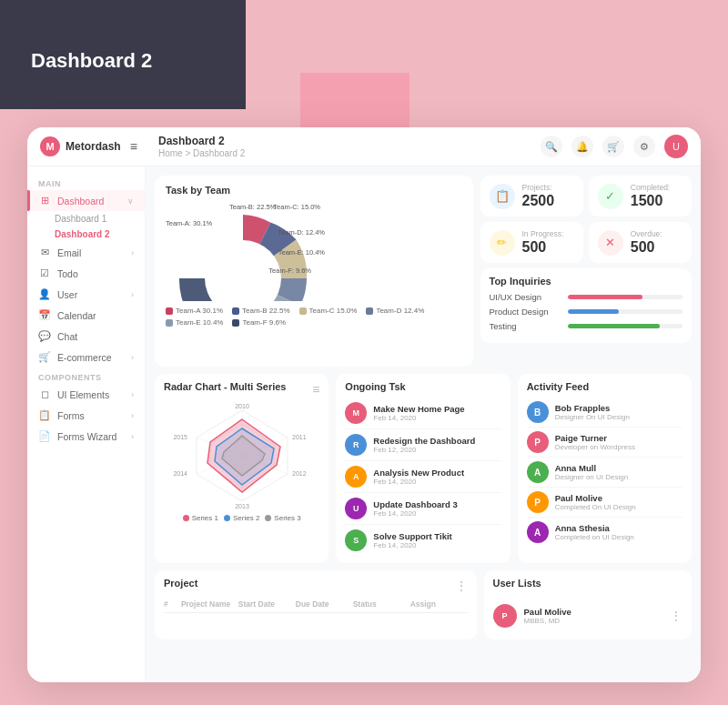 This screenshot has height=705, width=728. I want to click on topbar-logo: M Metordash ≡, so click(99, 146).